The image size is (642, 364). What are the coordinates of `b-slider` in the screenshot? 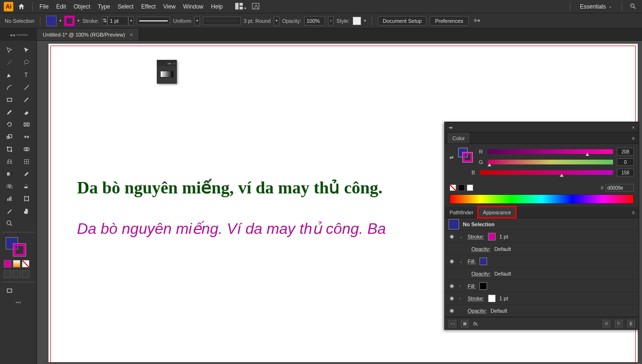 It's located at (546, 172).